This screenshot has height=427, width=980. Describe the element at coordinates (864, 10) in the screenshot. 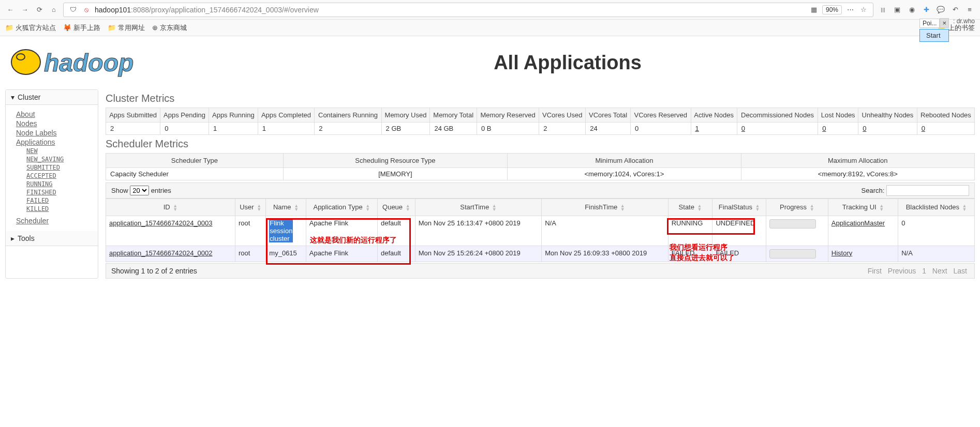

I see `star-icon: ☆` at that location.